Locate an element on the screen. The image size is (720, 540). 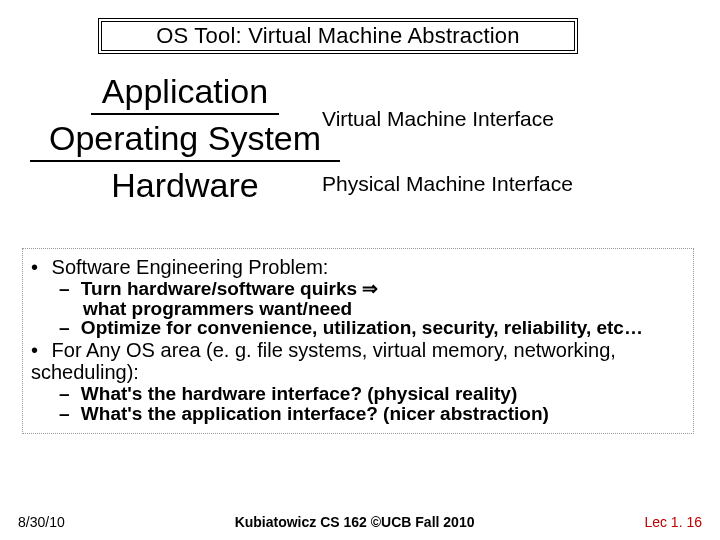
subbullet-turn-quirks: Turn hardware/software quirks ⇒ is located at coordinates (372, 289).